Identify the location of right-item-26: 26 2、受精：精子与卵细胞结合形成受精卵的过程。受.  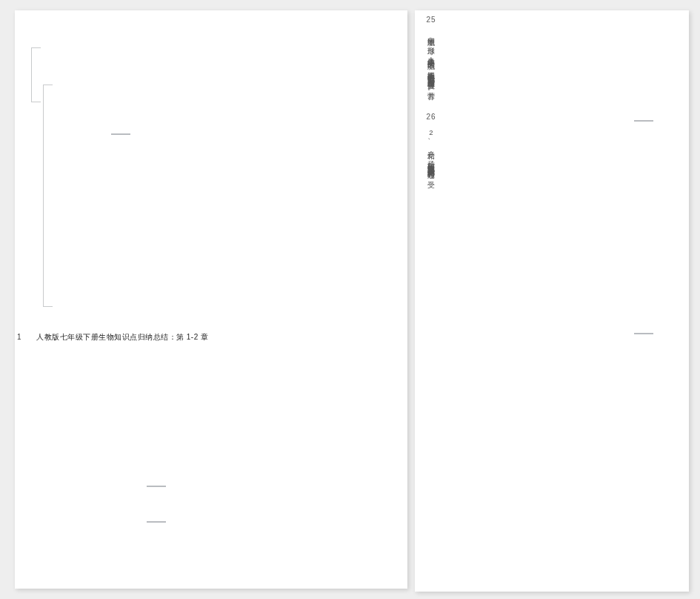
(431, 145).